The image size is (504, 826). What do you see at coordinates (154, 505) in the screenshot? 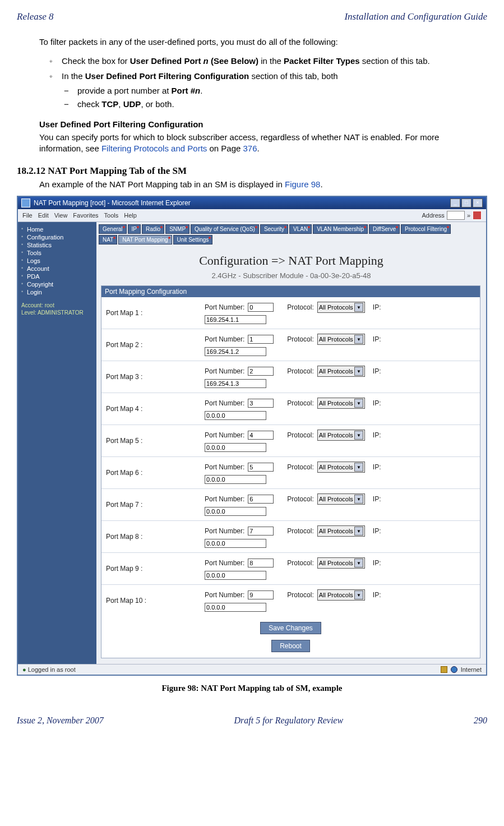
I see `port-map-label: Port Map 7 :` at bounding box center [154, 505].